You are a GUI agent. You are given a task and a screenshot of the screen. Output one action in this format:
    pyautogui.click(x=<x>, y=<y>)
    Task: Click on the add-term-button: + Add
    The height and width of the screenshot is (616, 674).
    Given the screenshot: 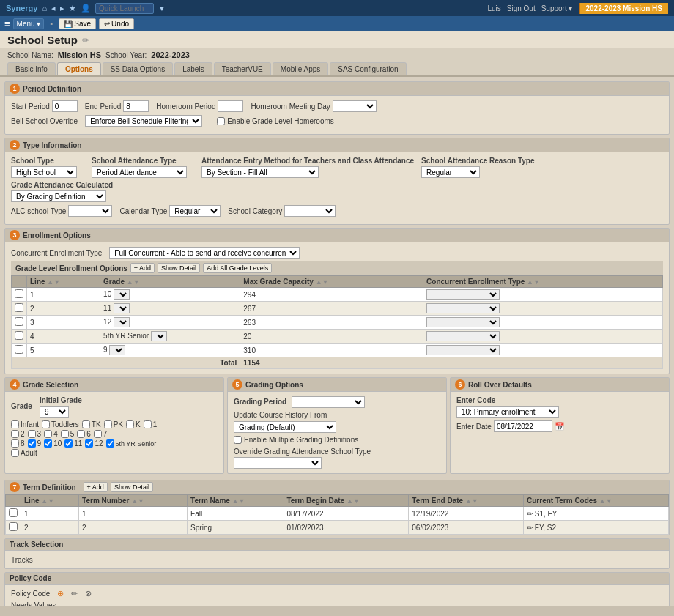 What is the action you would take?
    pyautogui.click(x=95, y=487)
    